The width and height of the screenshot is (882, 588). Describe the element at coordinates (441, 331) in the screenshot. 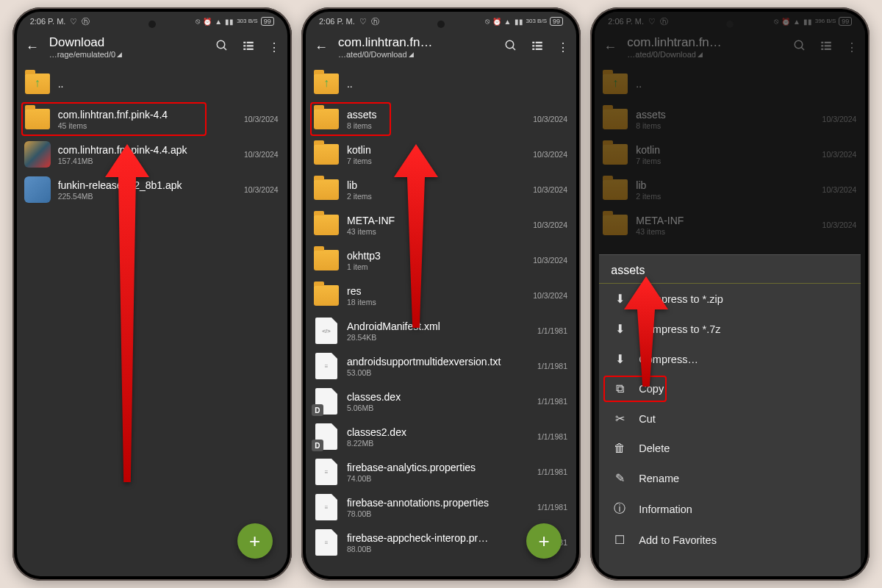

I see `list-item: </> AndroidManifest.xml 28.54KB 1/1/1981` at that location.